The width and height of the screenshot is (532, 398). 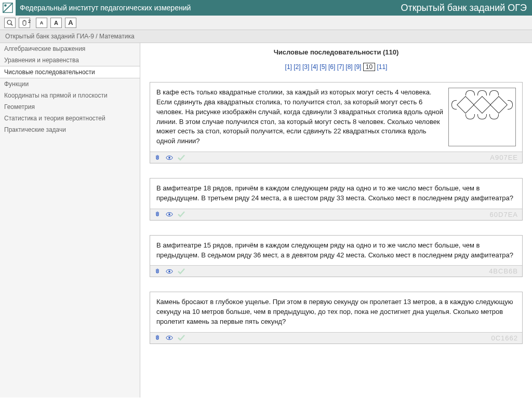 What do you see at coordinates (10, 23) in the screenshot?
I see `zoom-in-icon` at bounding box center [10, 23].